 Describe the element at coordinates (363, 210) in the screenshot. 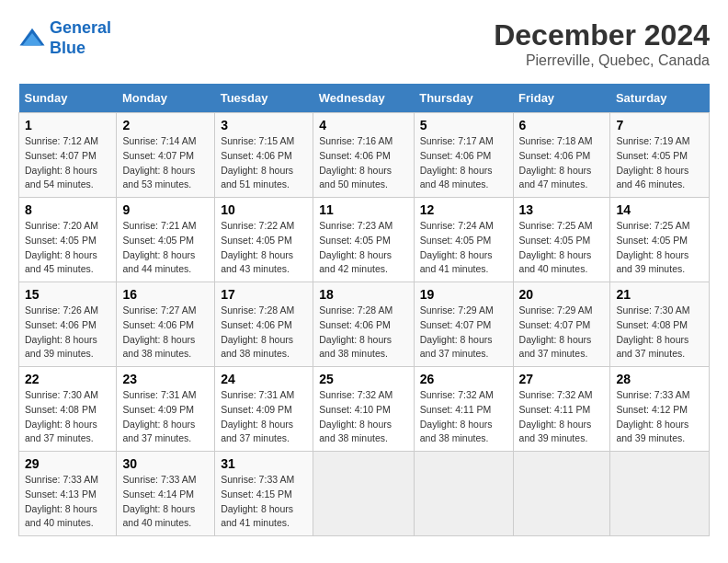

I see `day-number: 11` at that location.